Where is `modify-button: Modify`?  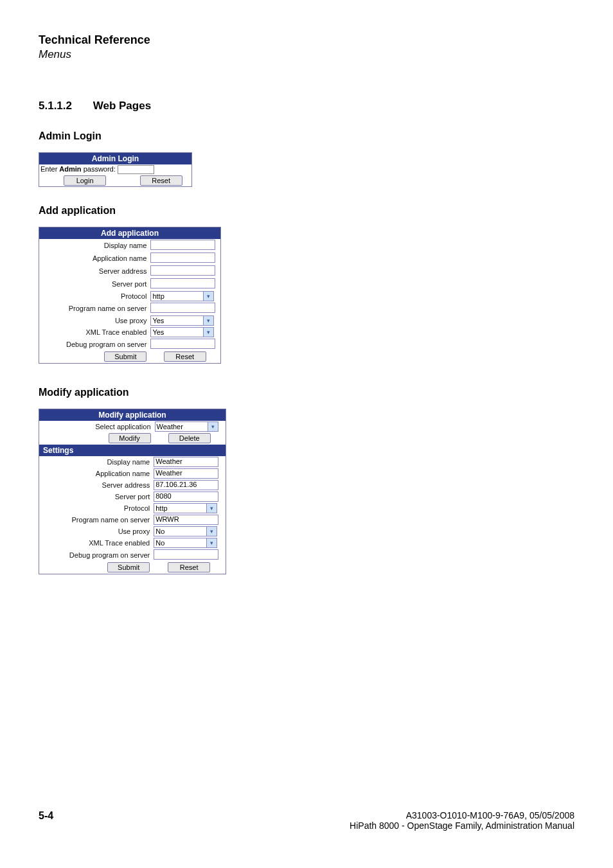 modify-button: Modify is located at coordinates (130, 438).